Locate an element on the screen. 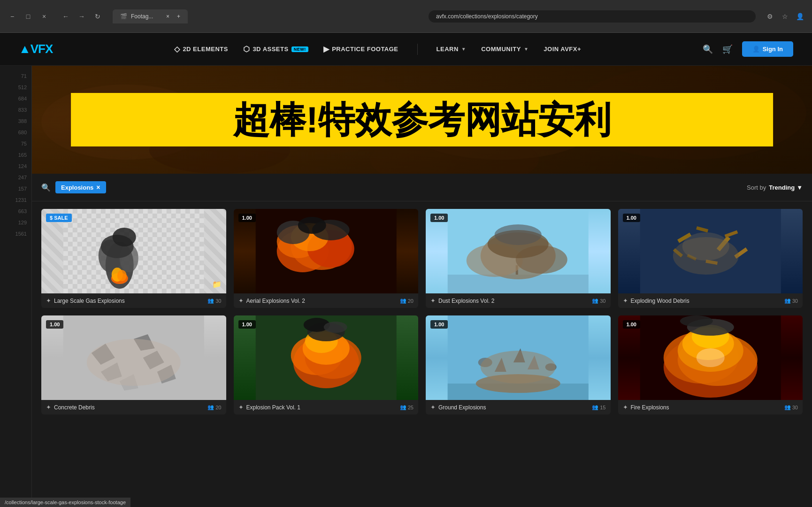 The height and width of the screenshot is (507, 812). signin-button: 👤 Sign In is located at coordinates (768, 49).